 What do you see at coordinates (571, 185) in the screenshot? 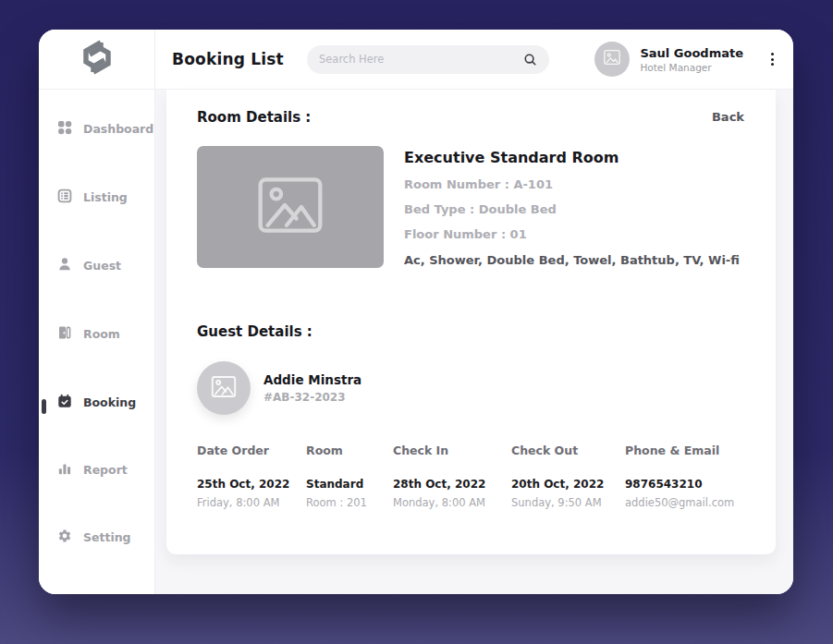
I see `room-number: Room Number : A-101` at bounding box center [571, 185].